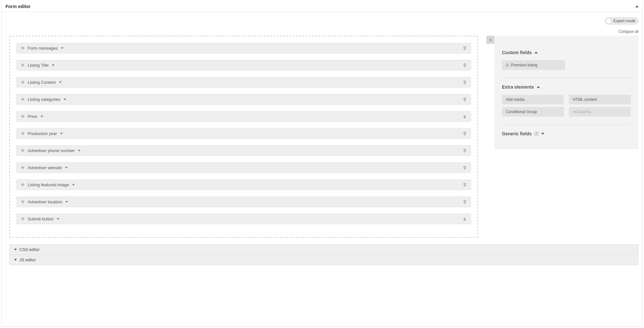 The height and width of the screenshot is (328, 644). What do you see at coordinates (518, 87) in the screenshot?
I see `extra-elements-title: Extra elements` at bounding box center [518, 87].